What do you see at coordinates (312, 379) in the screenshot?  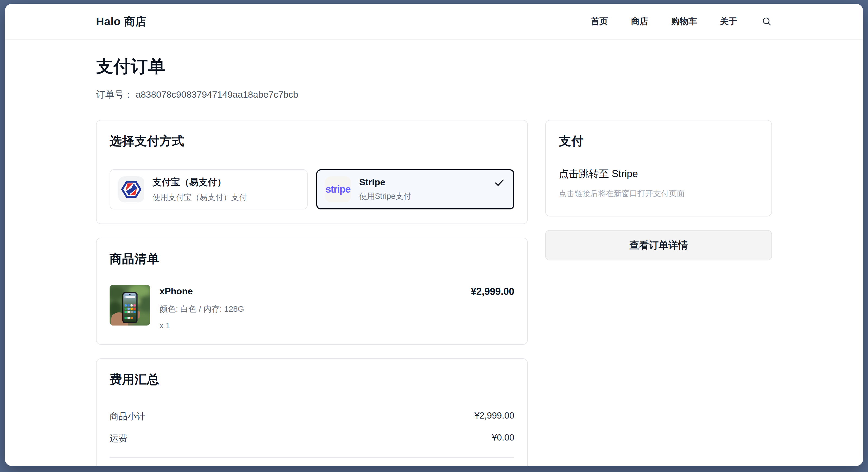 I see `summary-heading: 费用汇总` at bounding box center [312, 379].